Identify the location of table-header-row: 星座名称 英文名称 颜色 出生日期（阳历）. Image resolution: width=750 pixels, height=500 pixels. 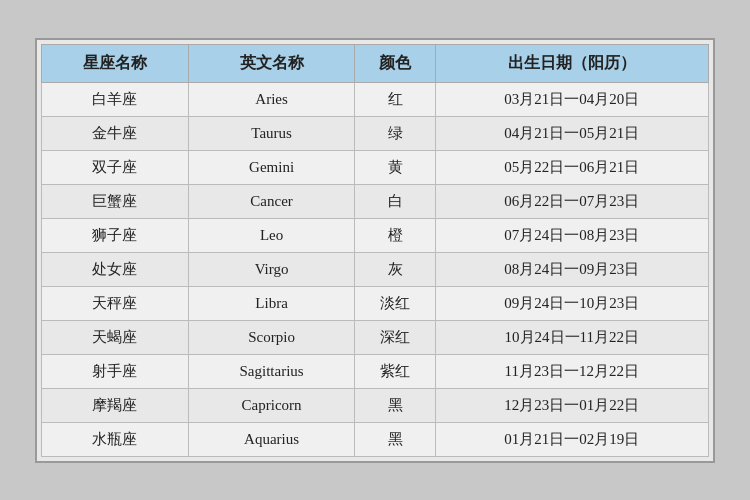
(376, 63).